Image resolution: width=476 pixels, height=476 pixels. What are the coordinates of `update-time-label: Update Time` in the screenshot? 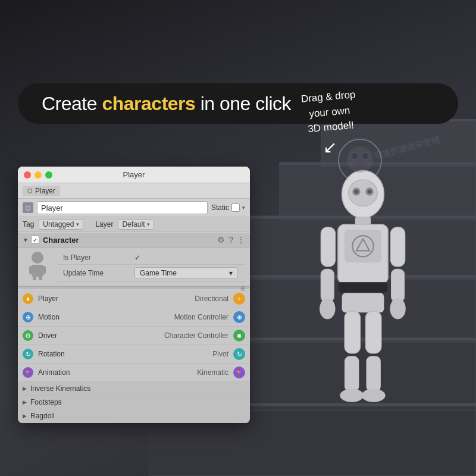 It's located at (99, 273).